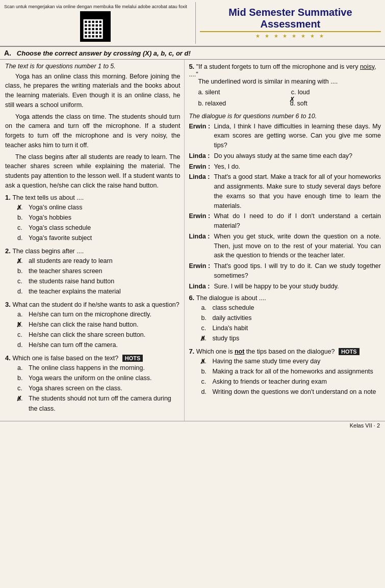 This screenshot has width=385, height=588. Describe the element at coordinates (297, 156) in the screenshot. I see `dialogue-line-2: Do you always study at the same time eac…` at that location.